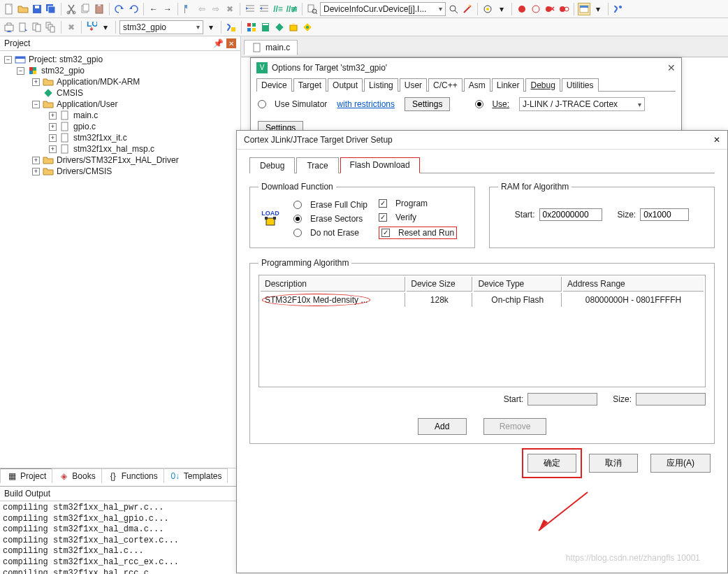  Describe the element at coordinates (477, 85) in the screenshot. I see `options-tab-asm: Asm` at that location.